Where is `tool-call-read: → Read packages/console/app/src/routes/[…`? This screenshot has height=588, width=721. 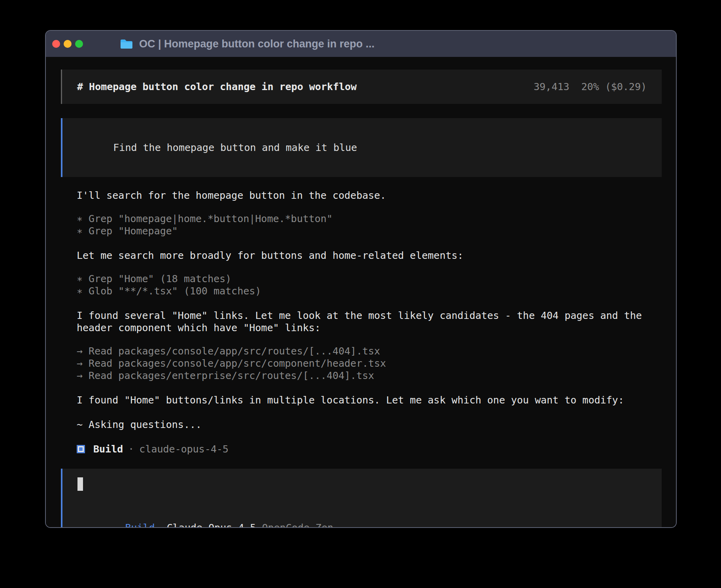
tool-call-read: → Read packages/console/app/src/routes/[… is located at coordinates (369, 351).